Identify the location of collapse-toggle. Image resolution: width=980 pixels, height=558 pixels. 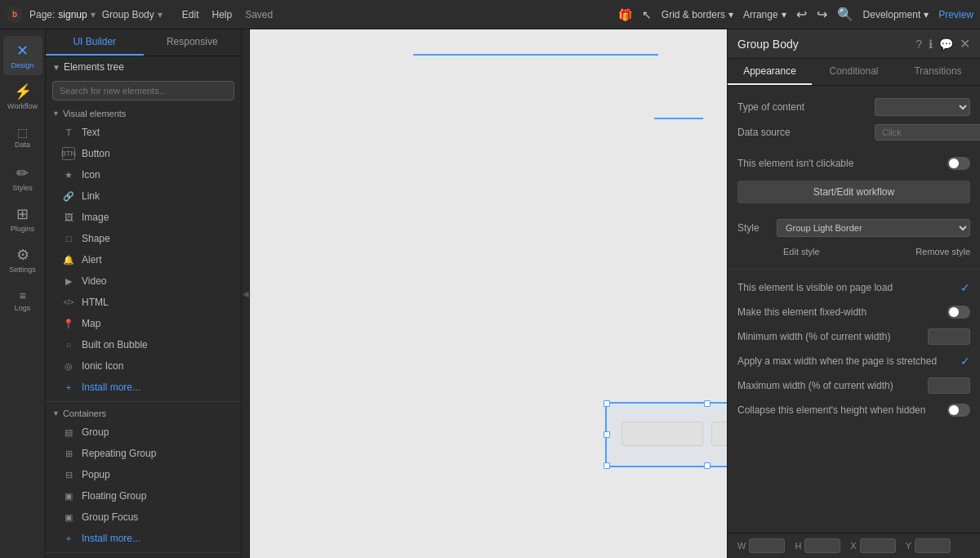
(959, 410).